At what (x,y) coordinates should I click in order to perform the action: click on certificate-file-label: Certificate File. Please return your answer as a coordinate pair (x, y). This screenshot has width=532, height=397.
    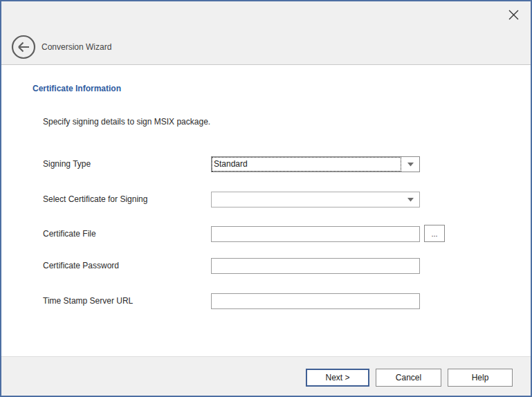
    Looking at the image, I should click on (125, 234).